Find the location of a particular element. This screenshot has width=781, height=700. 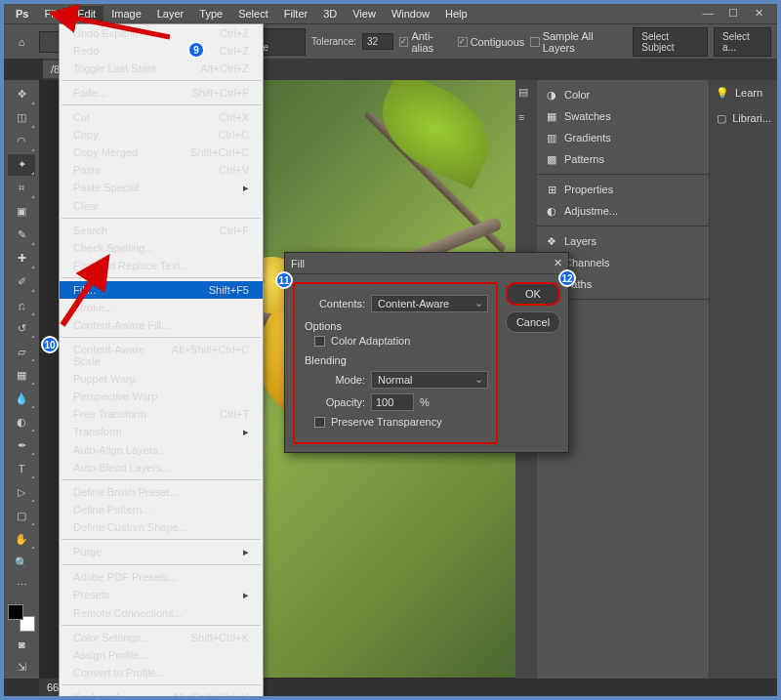

eraser-tool: ▱ is located at coordinates (21, 351).